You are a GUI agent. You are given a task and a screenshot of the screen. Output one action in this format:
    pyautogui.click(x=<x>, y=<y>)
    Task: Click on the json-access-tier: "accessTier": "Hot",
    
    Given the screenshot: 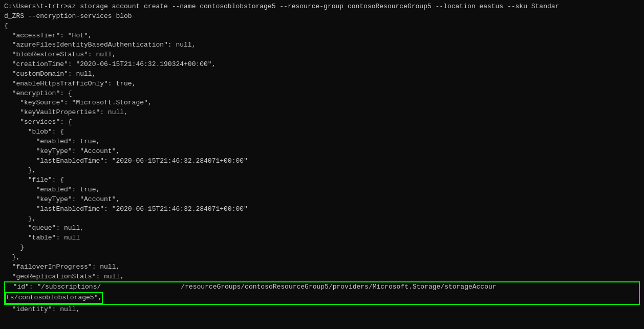 What is the action you would take?
    pyautogui.click(x=322, y=36)
    